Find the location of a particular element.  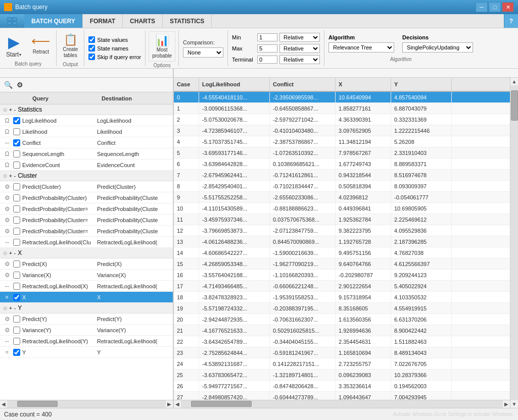

retracted-ll-cluster-checkbox is located at coordinates (17, 242).